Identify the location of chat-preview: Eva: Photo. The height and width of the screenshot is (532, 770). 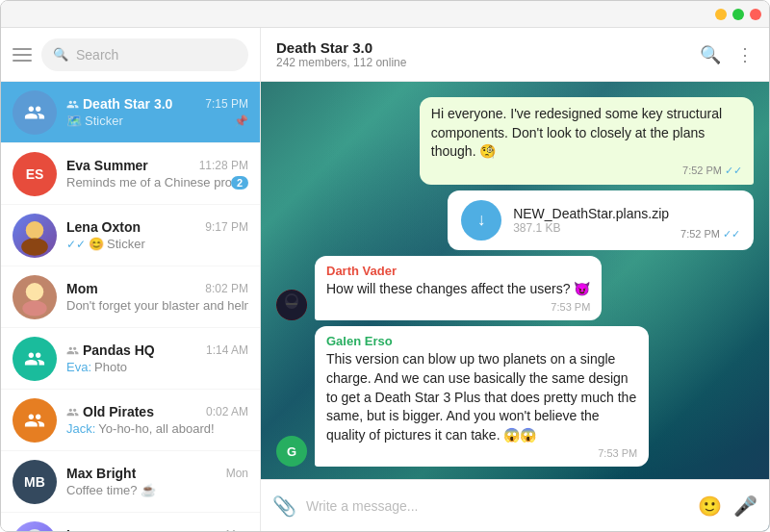
(158, 367).